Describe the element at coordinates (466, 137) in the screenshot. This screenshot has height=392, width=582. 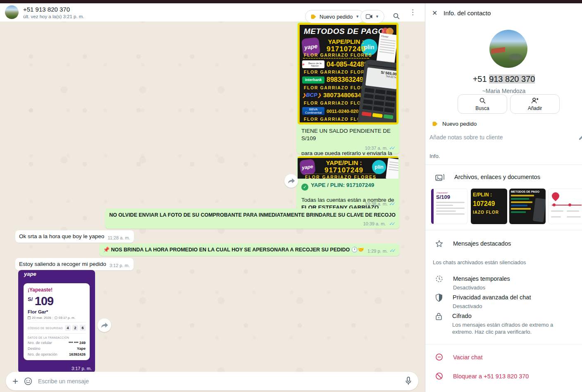
I see `customer-notes-field: Añade notas sobre tu cliente` at that location.